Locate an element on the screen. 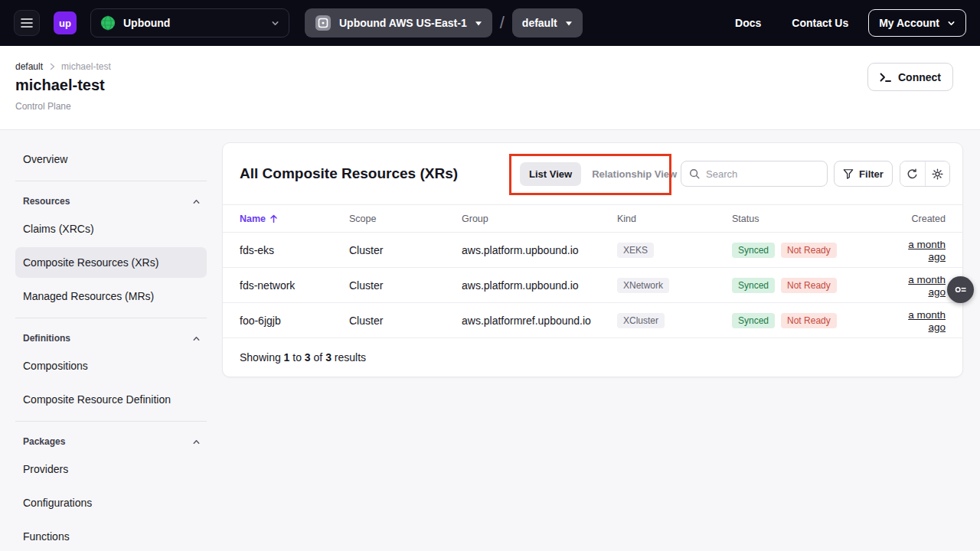 The width and height of the screenshot is (980, 551). group-switcher-dropdown: default is located at coordinates (547, 23).